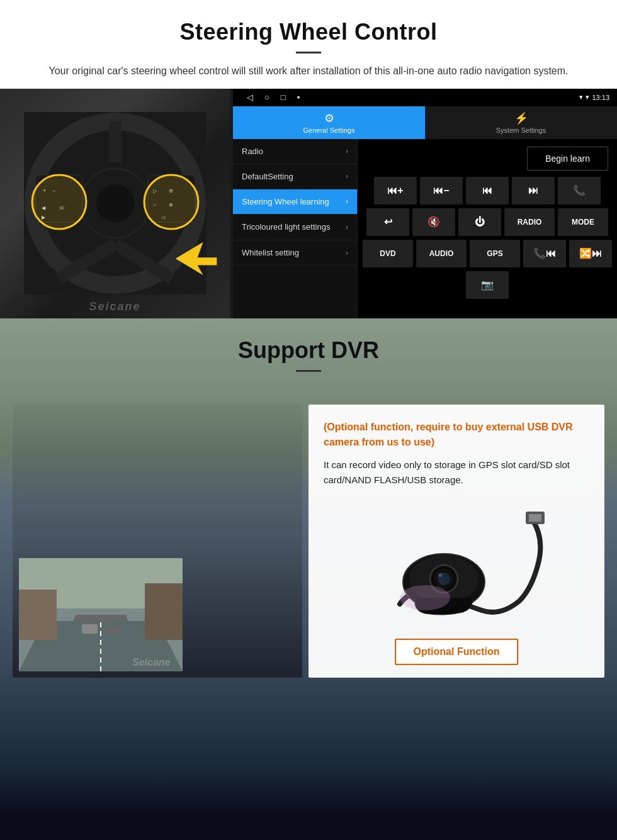  What do you see at coordinates (151, 663) in the screenshot?
I see `dvr-watermark: Seicane` at bounding box center [151, 663].